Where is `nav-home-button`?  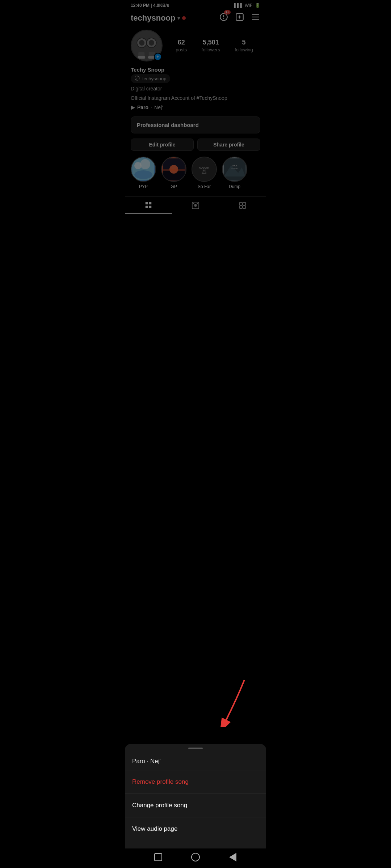 nav-home-button is located at coordinates (196, 857).